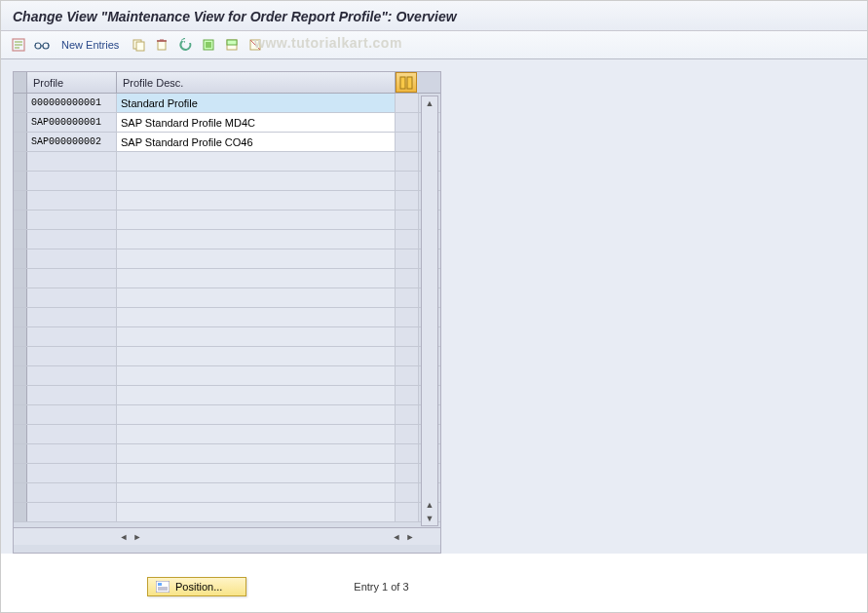 The image size is (868, 613). What do you see at coordinates (42, 45) in the screenshot?
I see `glasses-icon` at bounding box center [42, 45].